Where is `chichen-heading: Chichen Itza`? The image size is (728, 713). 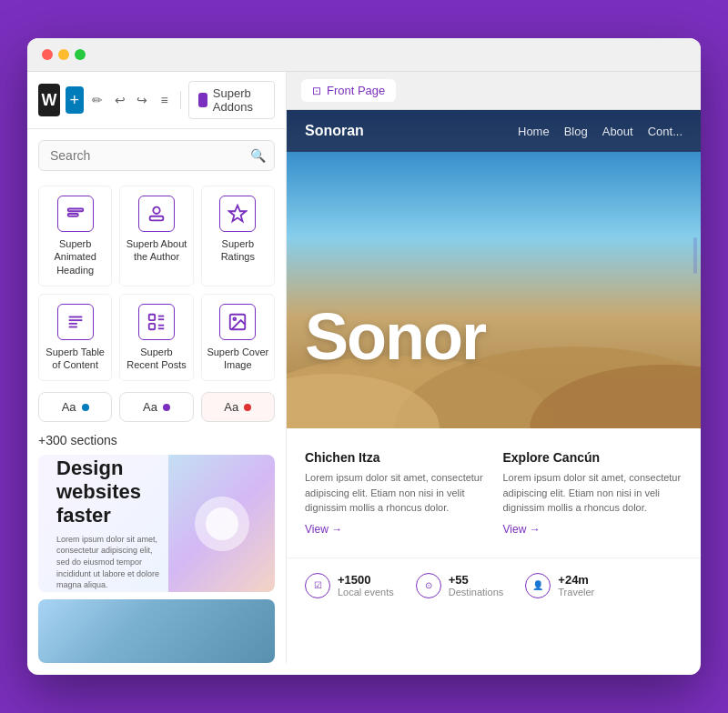 chichen-heading: Chichen Itza is located at coordinates (395, 457).